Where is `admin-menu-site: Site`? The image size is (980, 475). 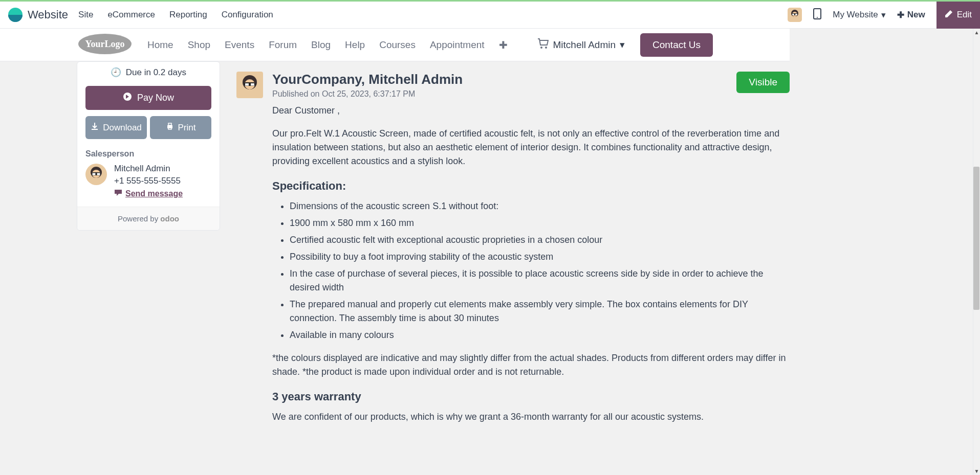 admin-menu-site: Site is located at coordinates (86, 15).